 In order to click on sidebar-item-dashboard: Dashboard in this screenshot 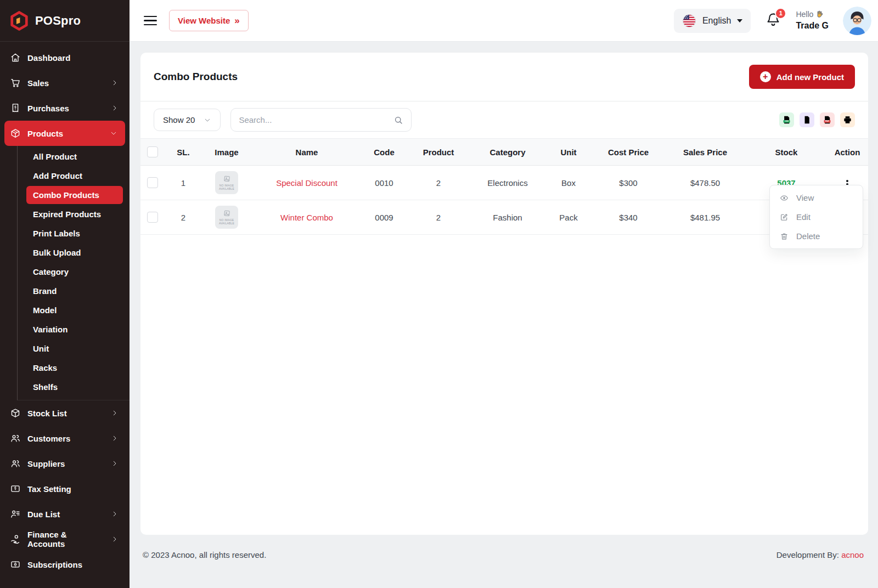, I will do `click(65, 58)`.